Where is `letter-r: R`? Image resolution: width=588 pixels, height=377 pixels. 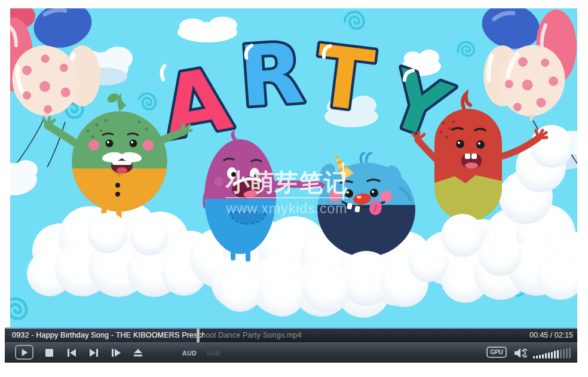
letter-r: R is located at coordinates (271, 75).